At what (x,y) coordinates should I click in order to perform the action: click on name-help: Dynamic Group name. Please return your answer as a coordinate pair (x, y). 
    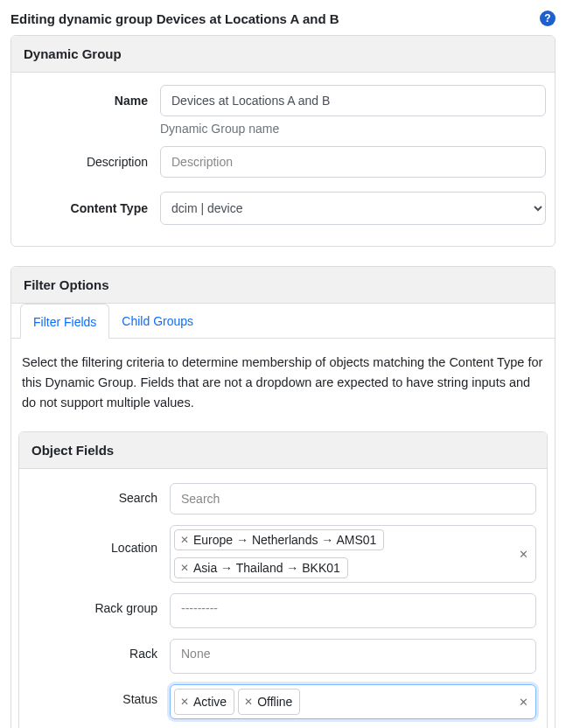
    Looking at the image, I should click on (353, 129).